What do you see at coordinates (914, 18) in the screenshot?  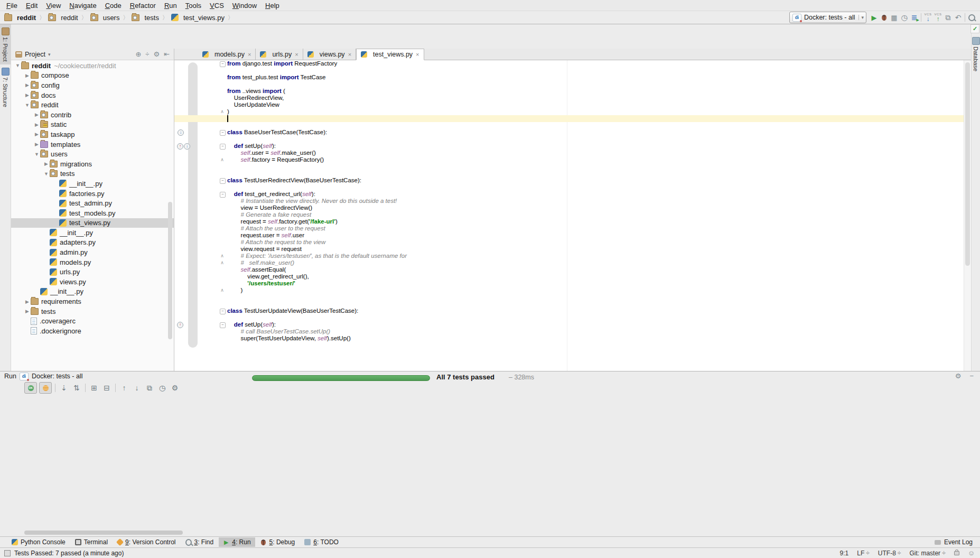 I see `run-configs-icon: ≣` at bounding box center [914, 18].